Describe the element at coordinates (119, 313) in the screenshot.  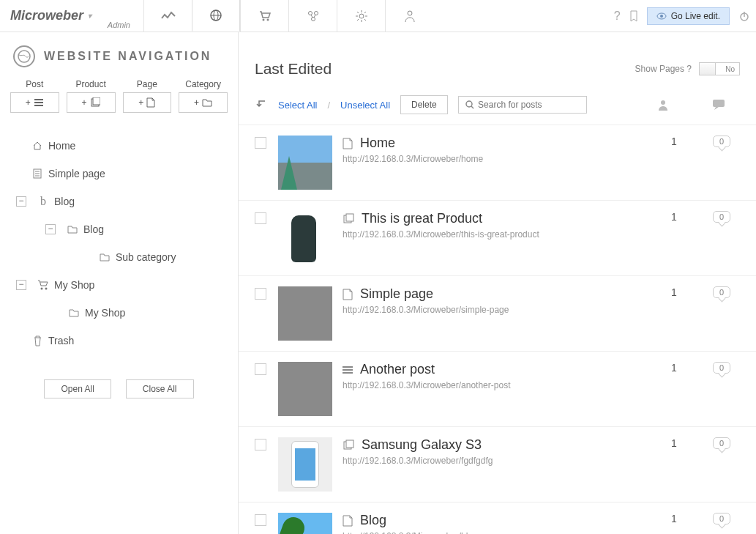
I see `tree-my-shop-child: My Shop` at that location.